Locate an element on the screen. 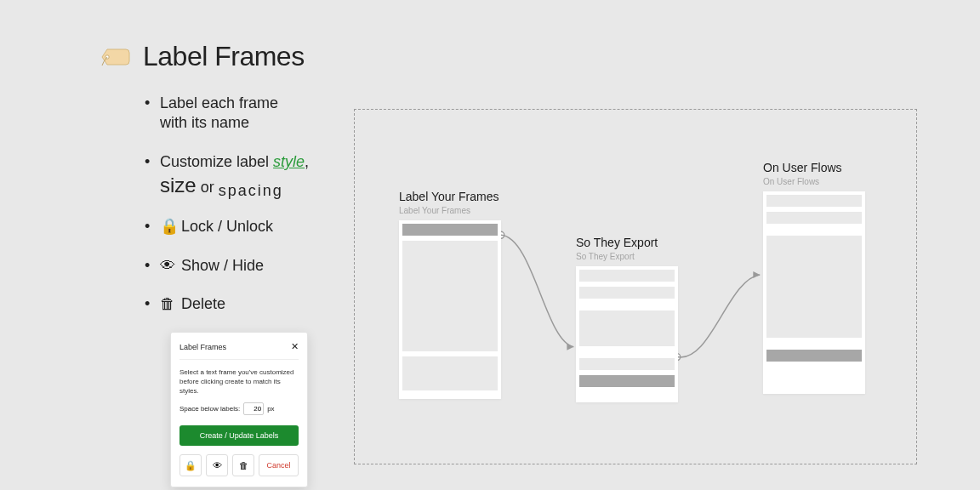  text: or is located at coordinates (208, 187).